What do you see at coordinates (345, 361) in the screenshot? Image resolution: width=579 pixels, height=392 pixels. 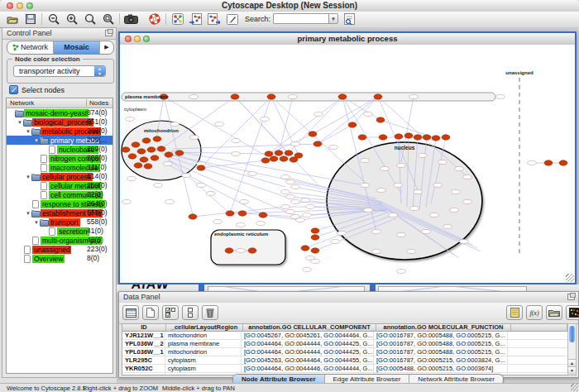 I see `table-row: YLR295Ccytoplasm[GO:0045263, GO:0044464,…` at bounding box center [345, 361].